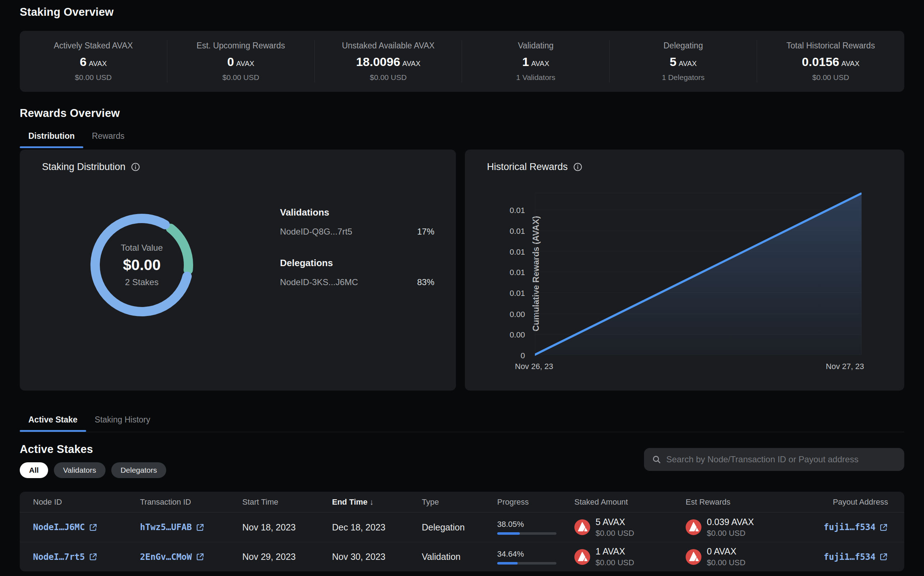 The width and height of the screenshot is (924, 576). What do you see at coordinates (142, 265) in the screenshot?
I see `donut-center: Total Value $0.00 2 Stakes` at bounding box center [142, 265].